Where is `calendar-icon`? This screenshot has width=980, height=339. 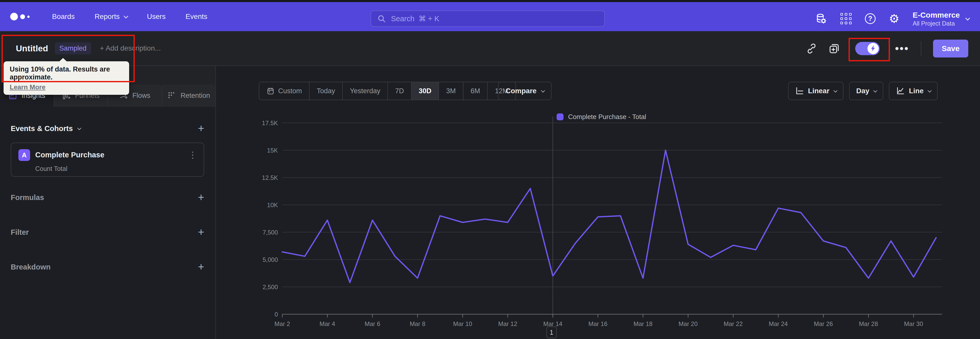
calendar-icon is located at coordinates (270, 91).